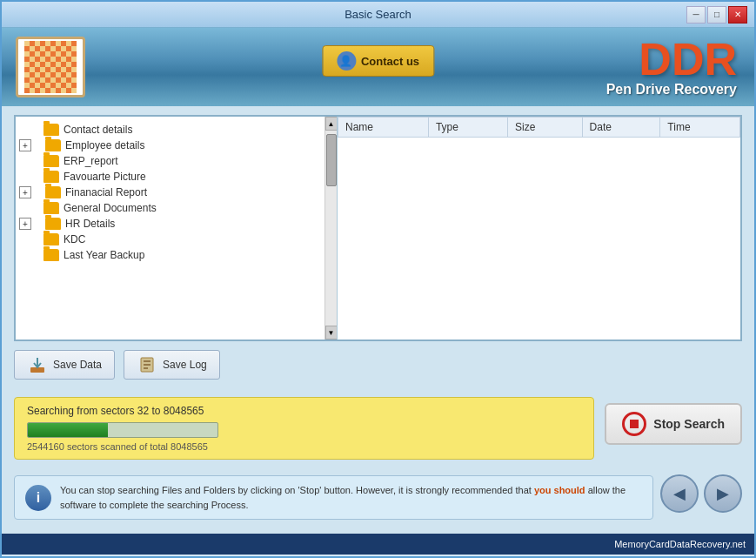  I want to click on scroll-down: ▼, so click(331, 333).